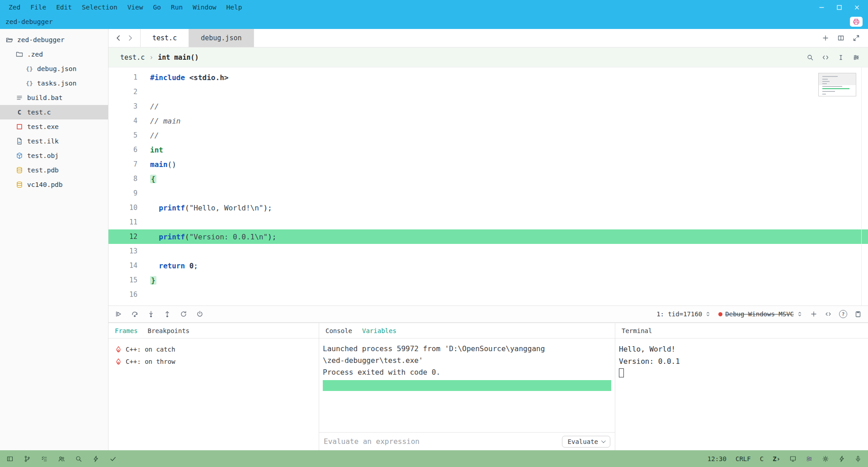  What do you see at coordinates (54, 83) in the screenshot?
I see `sidebar-item-tasks-json: {}tasks.json` at bounding box center [54, 83].